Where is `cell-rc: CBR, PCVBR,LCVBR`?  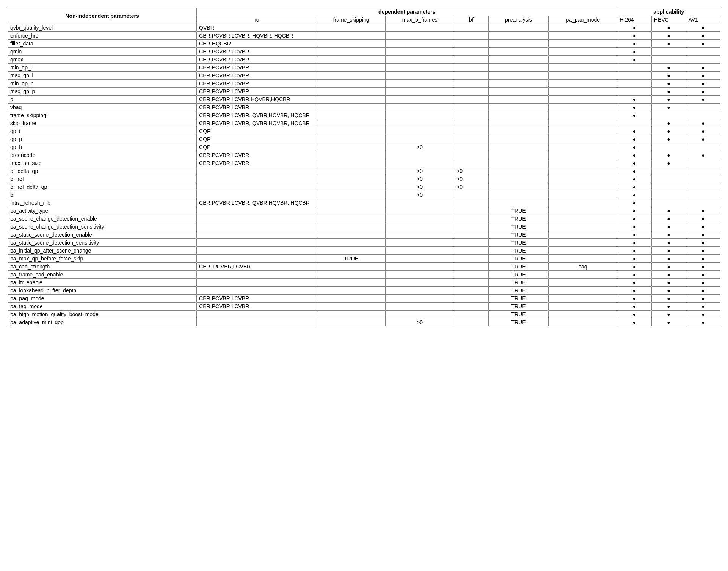
cell-rc: CBR, PCVBR,LCVBR is located at coordinates (257, 267).